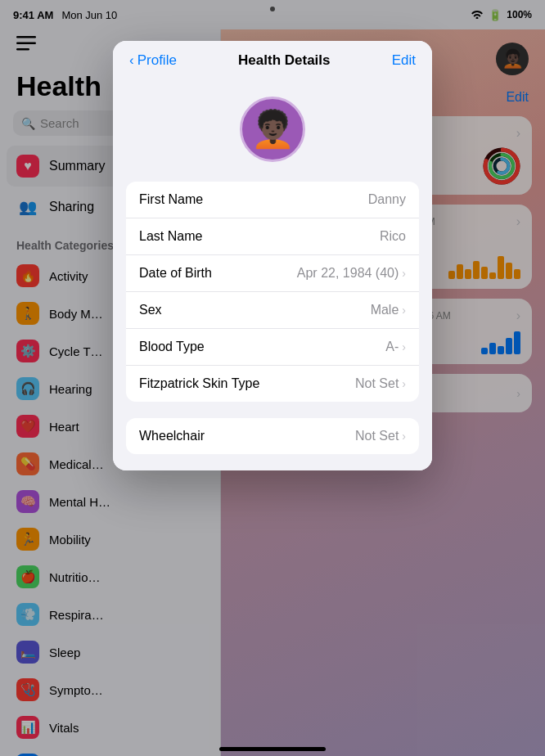 Image resolution: width=545 pixels, height=756 pixels. I want to click on modal-avatar-section: 🧑🏿‍🦱, so click(272, 131).